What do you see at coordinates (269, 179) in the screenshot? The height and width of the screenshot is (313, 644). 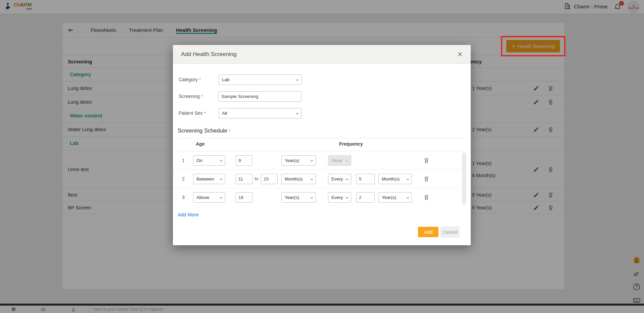 I see `age-to-input` at bounding box center [269, 179].